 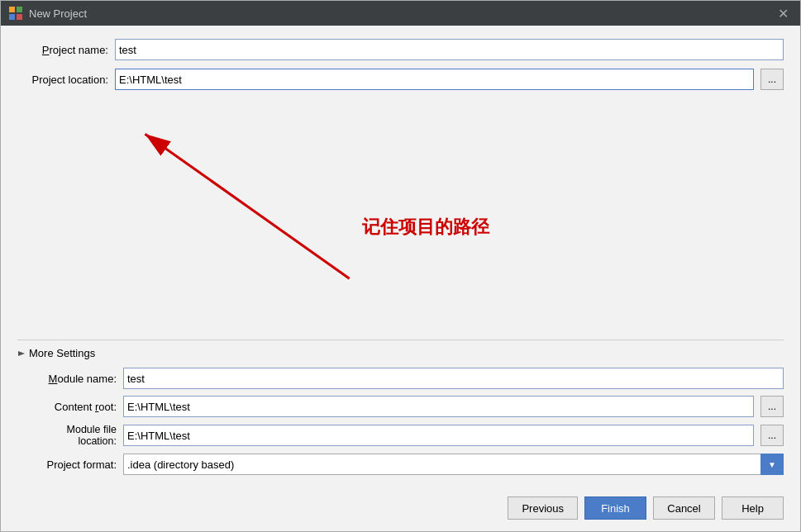 I want to click on more-settings-label: More Settings, so click(x=62, y=354).